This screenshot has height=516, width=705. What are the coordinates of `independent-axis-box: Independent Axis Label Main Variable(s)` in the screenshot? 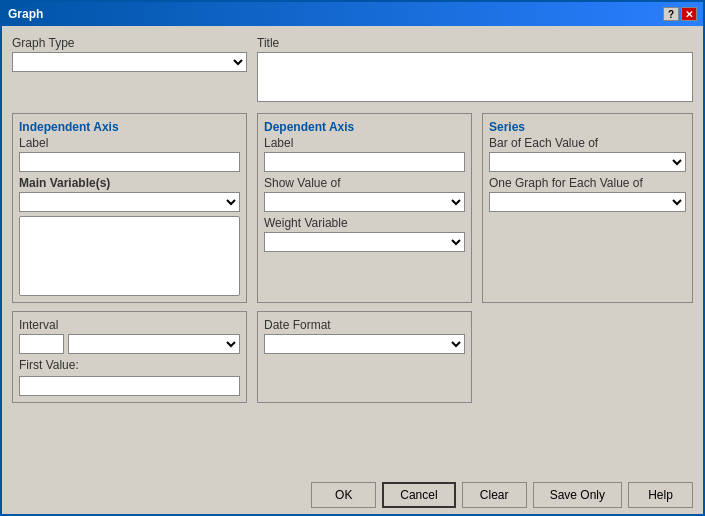 It's located at (130, 208).